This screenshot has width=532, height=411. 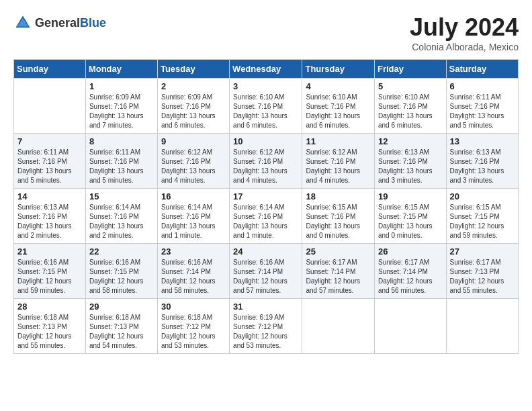 I want to click on calendar-cell: 17Sunrise: 6:14 AM Sunset: 7:16 PM Dayli…, so click(x=266, y=216).